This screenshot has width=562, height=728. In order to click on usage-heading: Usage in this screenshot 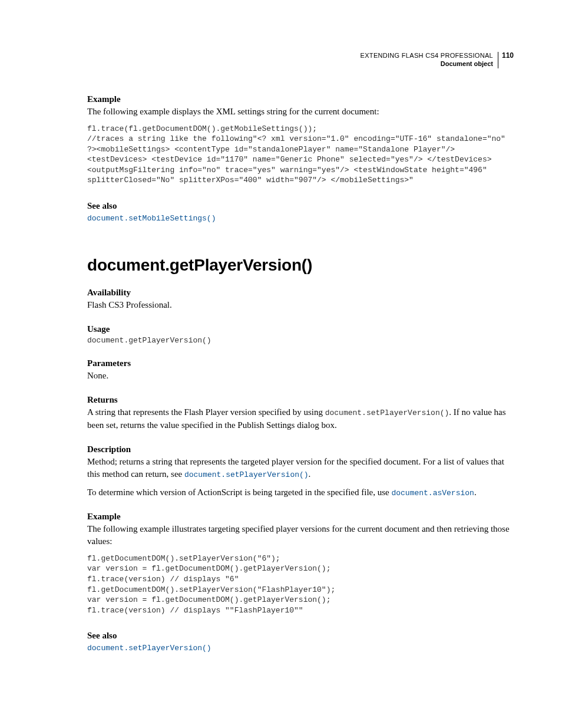, I will do `click(300, 329)`.